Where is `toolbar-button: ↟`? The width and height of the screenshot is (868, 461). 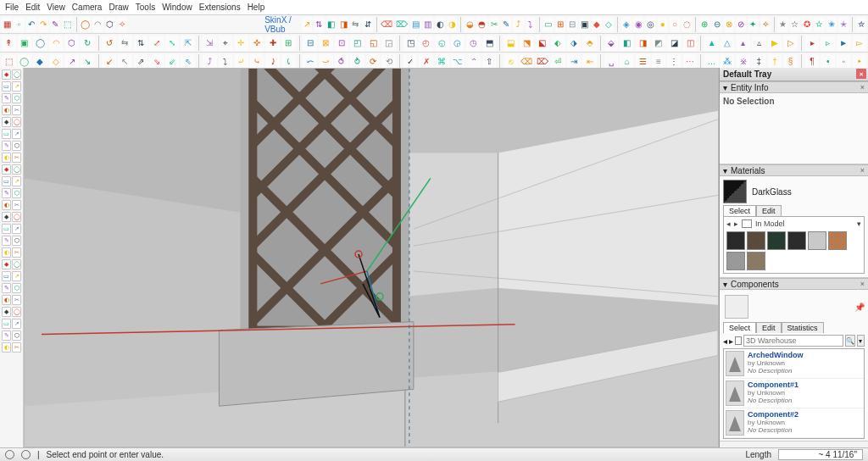 toolbar-button: ↟ is located at coordinates (8, 43).